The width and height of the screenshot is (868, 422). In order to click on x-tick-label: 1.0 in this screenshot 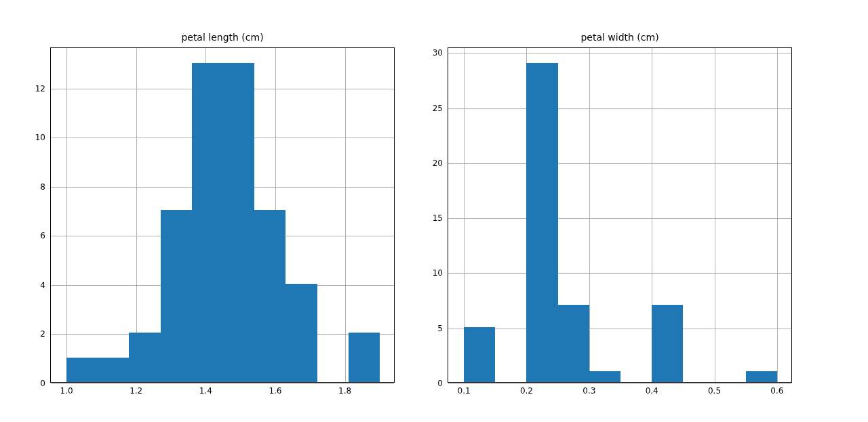, I will do `click(66, 391)`.